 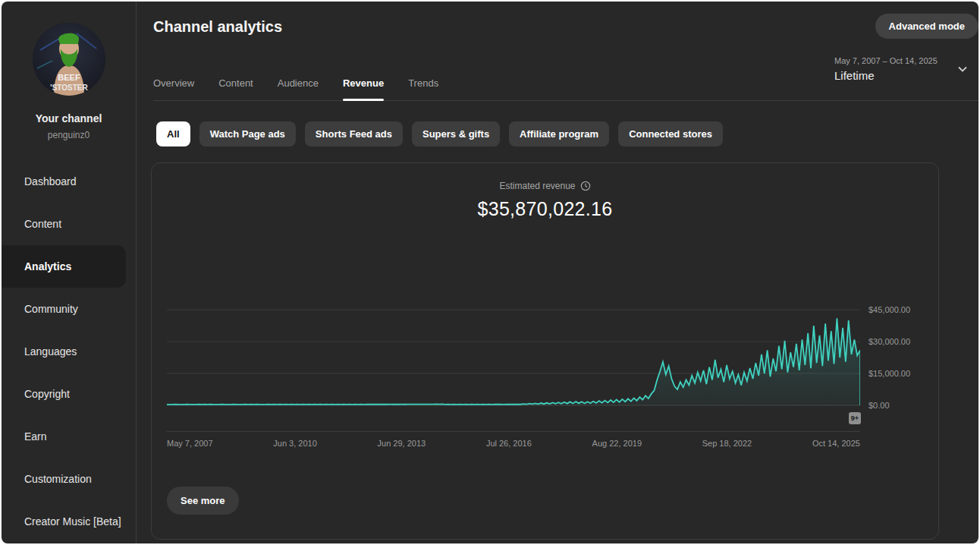 What do you see at coordinates (247, 134) in the screenshot?
I see `chip-watch-page-ads: Watch Page ads` at bounding box center [247, 134].